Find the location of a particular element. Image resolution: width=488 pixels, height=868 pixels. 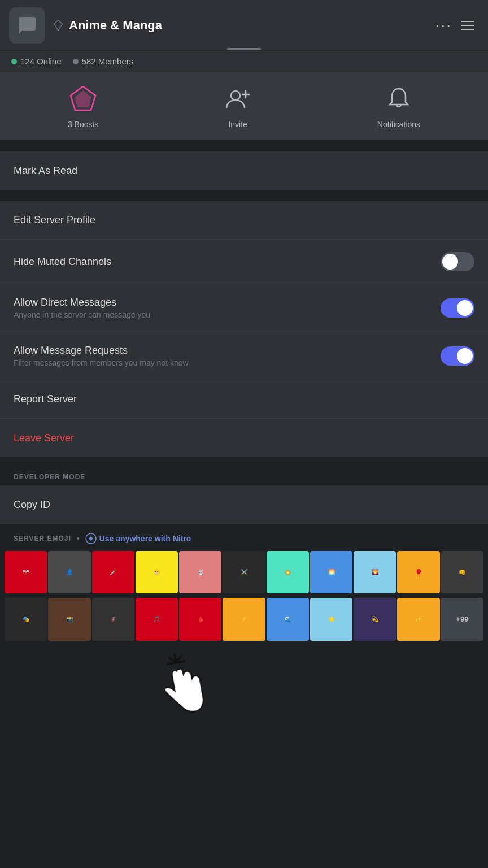

leave-server-label: Leave Server is located at coordinates (44, 439).